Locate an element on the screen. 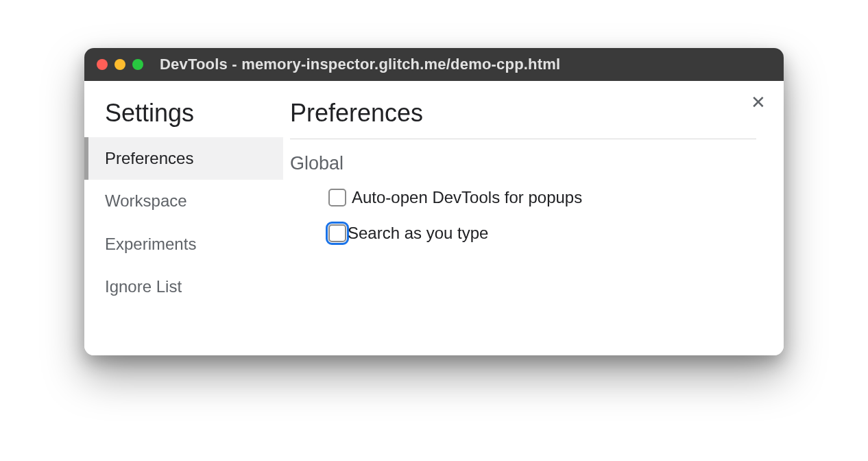 Image resolution: width=868 pixels, height=461 pixels. sidebar-item-ignore-list: Ignore List is located at coordinates (184, 287).